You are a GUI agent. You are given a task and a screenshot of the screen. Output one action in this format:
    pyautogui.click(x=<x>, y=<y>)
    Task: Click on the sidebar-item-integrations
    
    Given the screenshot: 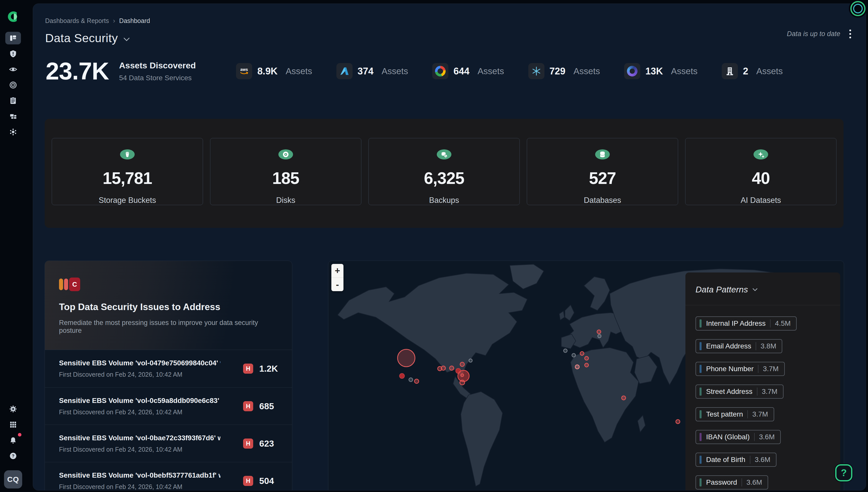 What is the action you would take?
    pyautogui.click(x=13, y=132)
    